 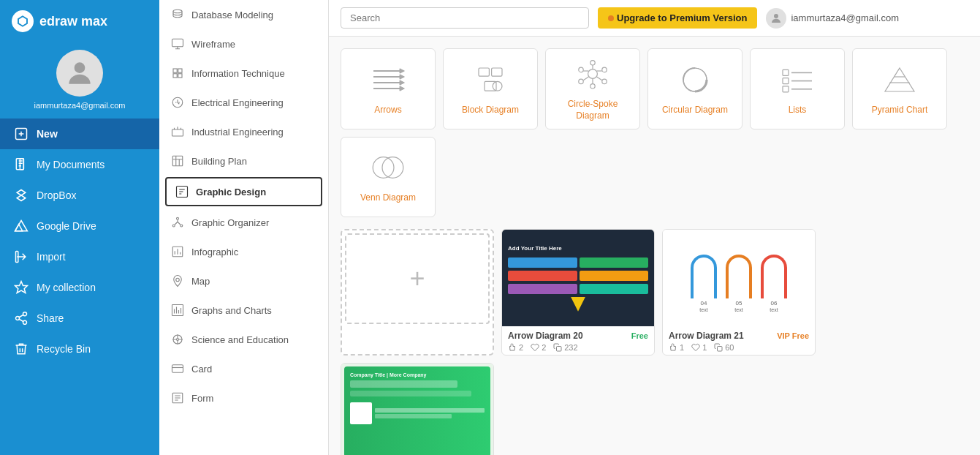 What do you see at coordinates (178, 339) in the screenshot?
I see `science-and-education-icon` at bounding box center [178, 339].